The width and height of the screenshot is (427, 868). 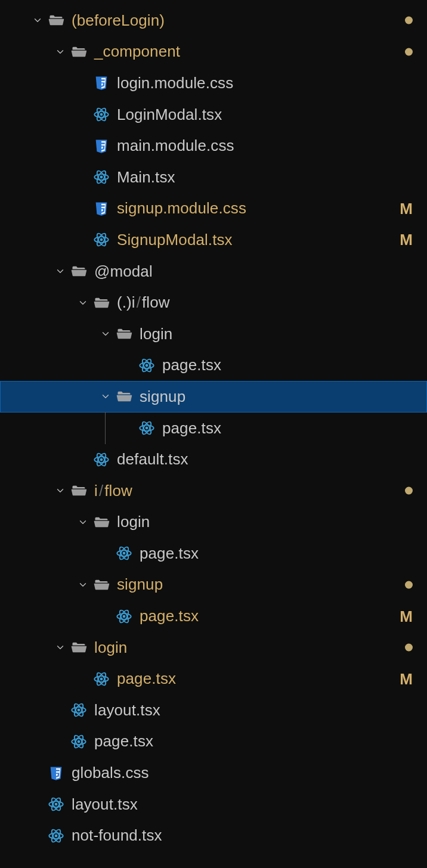 I want to click on tree-row: globals.css, so click(x=214, y=773).